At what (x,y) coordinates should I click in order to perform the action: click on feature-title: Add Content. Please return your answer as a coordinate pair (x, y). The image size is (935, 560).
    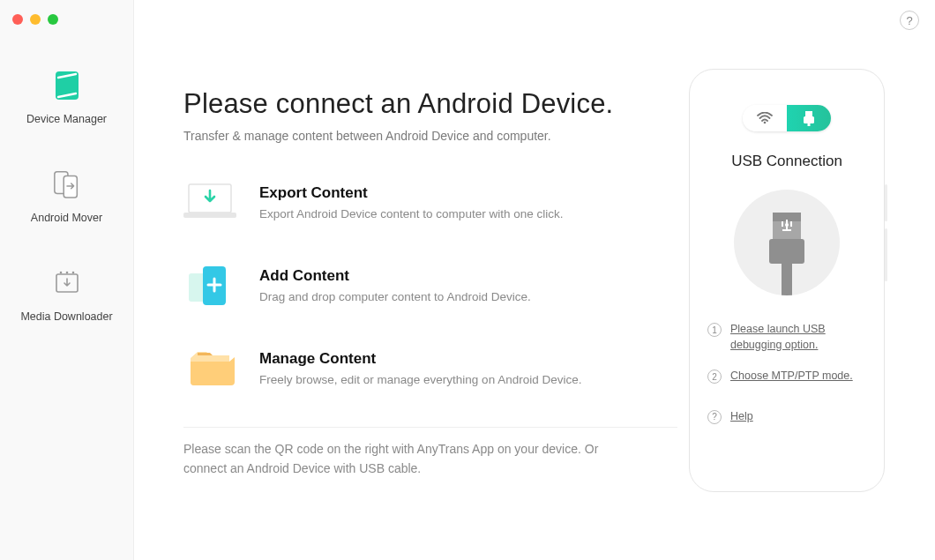
    Looking at the image, I should click on (395, 276).